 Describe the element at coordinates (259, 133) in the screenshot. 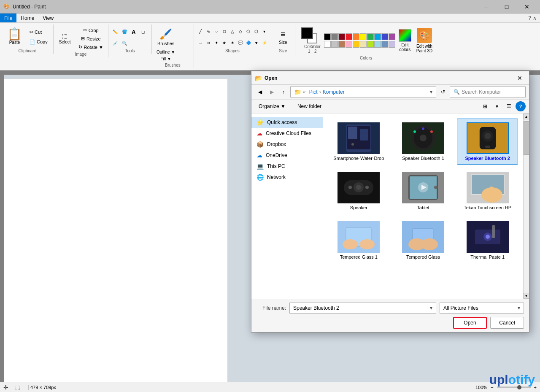

I see `creative-cloud-icon: ☁` at that location.